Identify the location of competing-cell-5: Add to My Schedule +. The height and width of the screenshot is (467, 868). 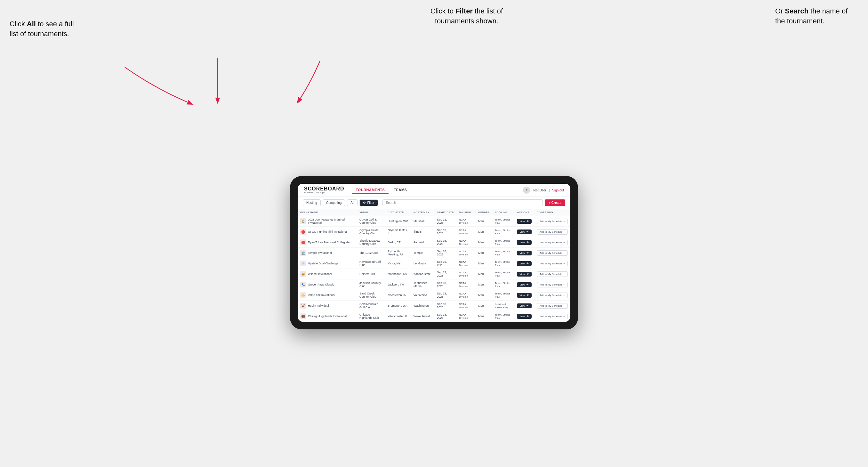
(552, 274).